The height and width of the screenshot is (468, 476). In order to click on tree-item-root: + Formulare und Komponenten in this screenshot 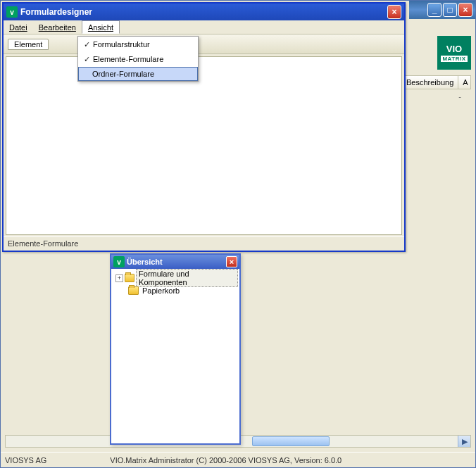, I will do `click(175, 278)`.